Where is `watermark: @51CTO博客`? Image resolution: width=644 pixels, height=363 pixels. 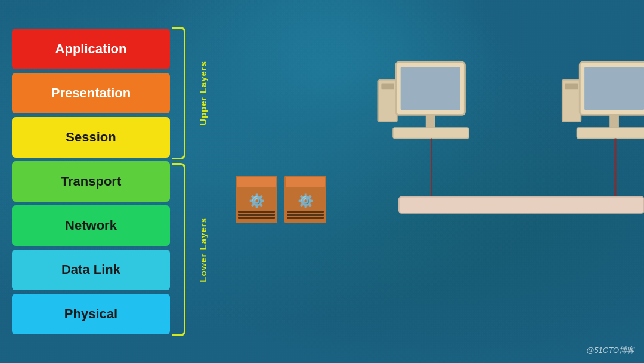
watermark: @51CTO博客 is located at coordinates (611, 350).